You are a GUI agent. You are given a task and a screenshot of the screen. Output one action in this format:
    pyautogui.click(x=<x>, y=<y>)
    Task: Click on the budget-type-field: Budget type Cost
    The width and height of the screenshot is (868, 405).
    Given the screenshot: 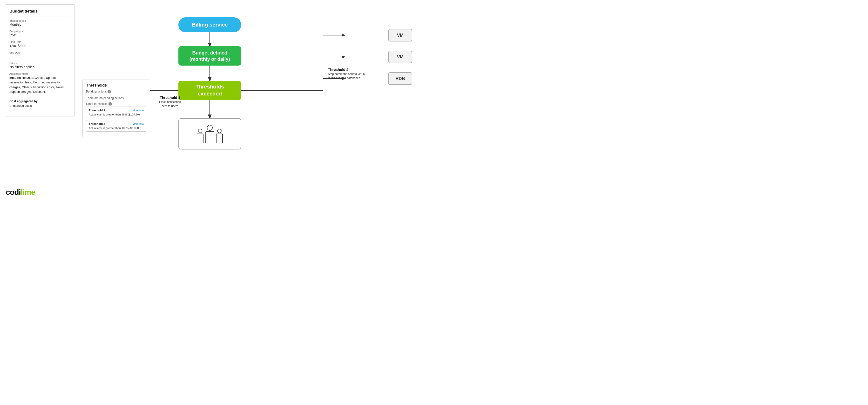 What is the action you would take?
    pyautogui.click(x=40, y=34)
    